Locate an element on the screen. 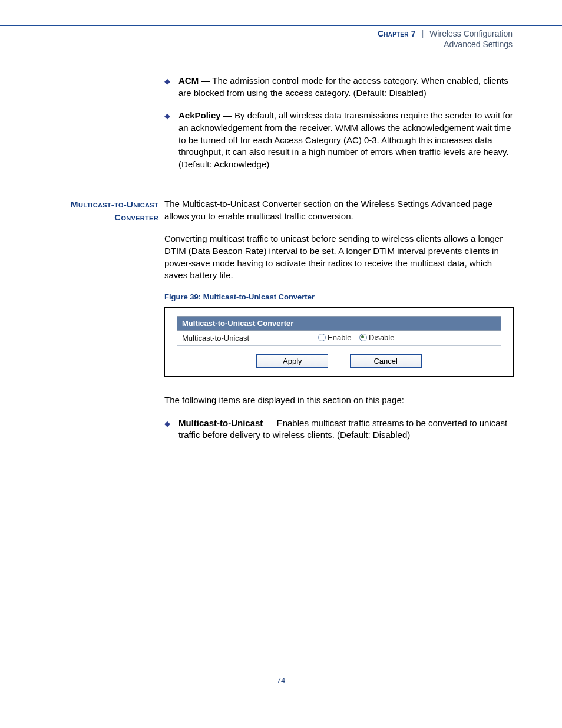  header-line-1: Chapter 7 | Wireless Configuration is located at coordinates (256, 34).